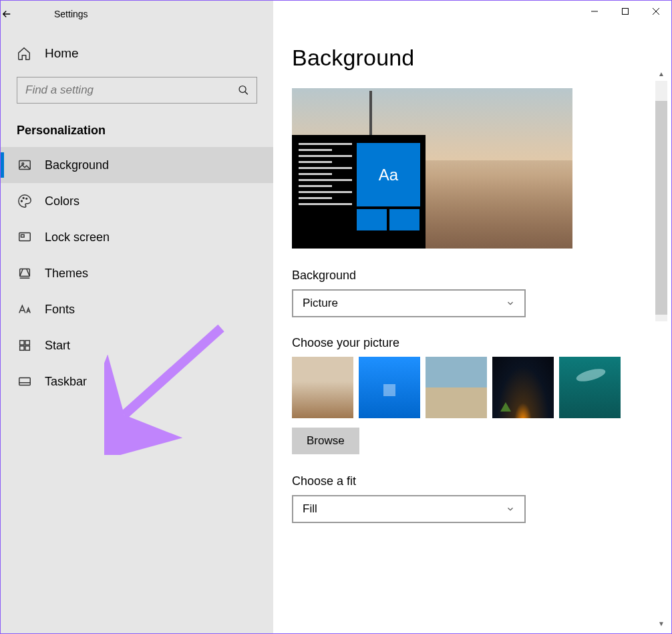 Image resolution: width=672 pixels, height=634 pixels. Describe the element at coordinates (472, 57) in the screenshot. I see `page-title: Background` at that location.